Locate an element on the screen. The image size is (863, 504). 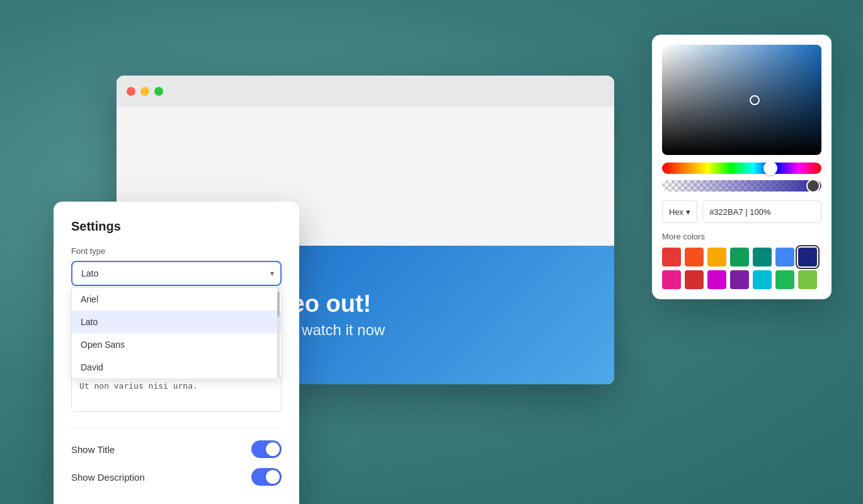
font-select: Ariel Lato Open Sans David is located at coordinates (176, 273).